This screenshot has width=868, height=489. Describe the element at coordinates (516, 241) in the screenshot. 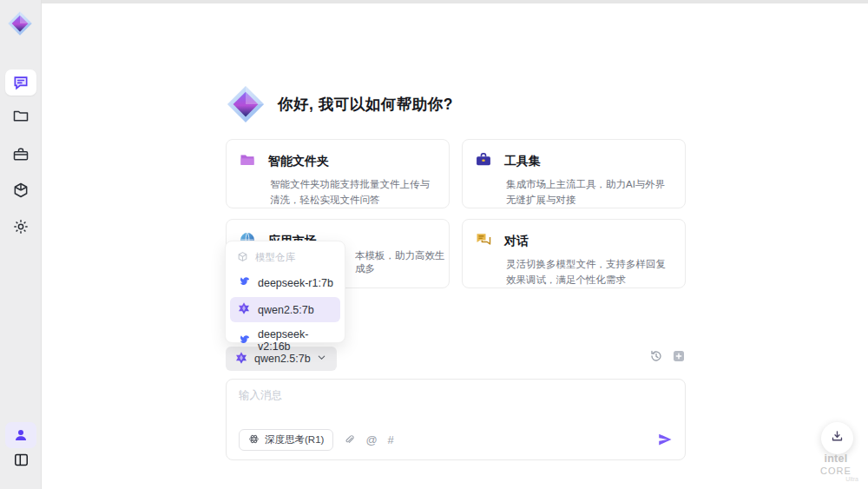

I see `card-title: 对话` at that location.